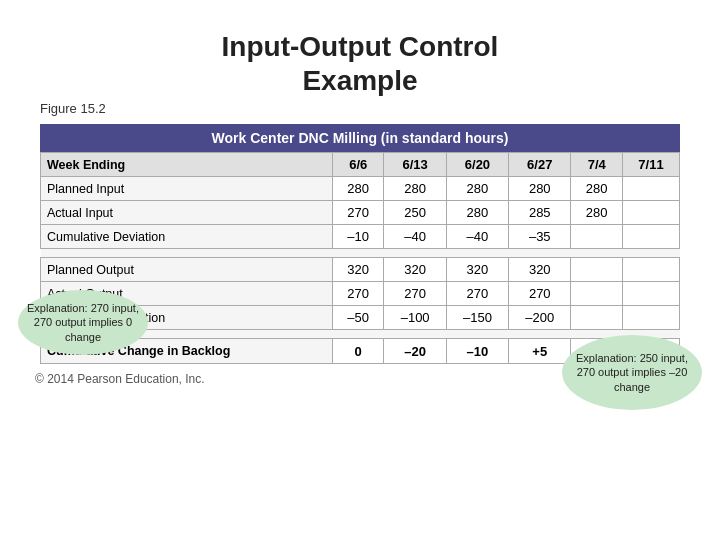 The width and height of the screenshot is (720, 540). Describe the element at coordinates (597, 318) in the screenshot. I see `cum-dev-output-v5` at that location.